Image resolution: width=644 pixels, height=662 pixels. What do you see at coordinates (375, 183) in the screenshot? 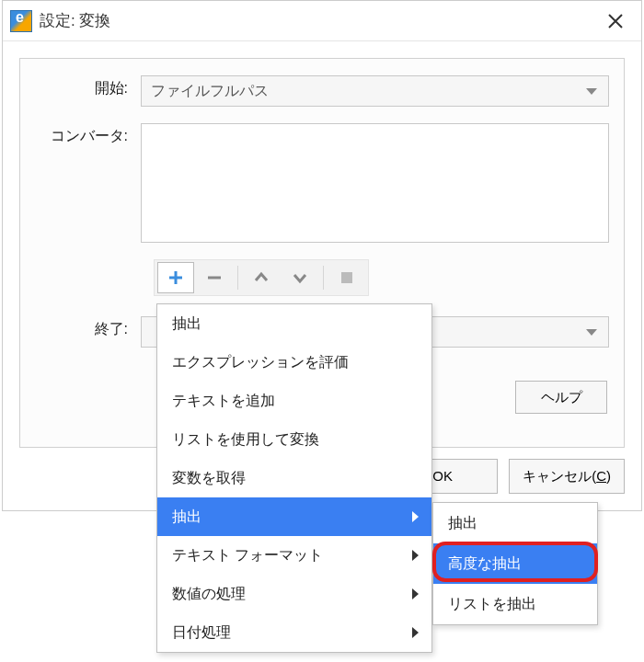
I see `converter-textarea` at bounding box center [375, 183].